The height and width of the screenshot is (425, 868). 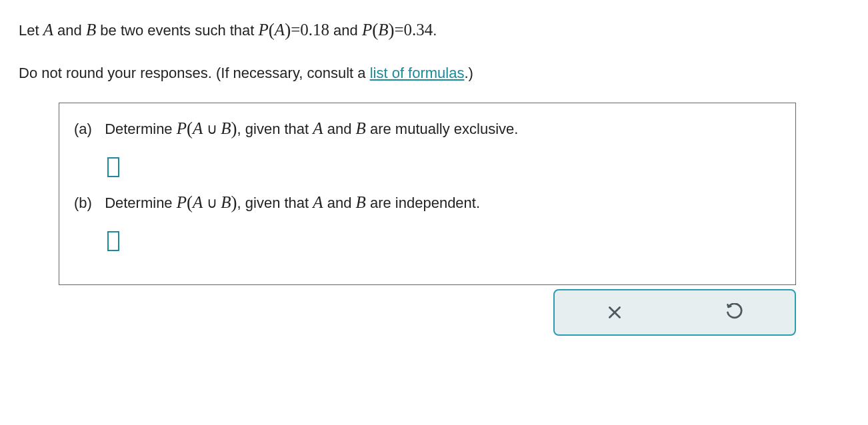 What do you see at coordinates (195, 73) in the screenshot?
I see `text: Do not round your responses. (If necessa…` at bounding box center [195, 73].